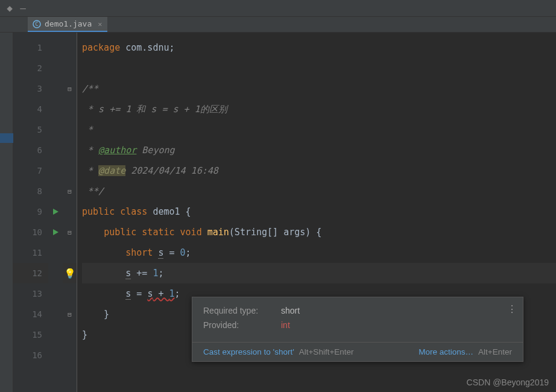 This screenshot has height=392, width=556. Describe the element at coordinates (112, 171) in the screenshot. I see `javadoc-tag: @date` at that location.